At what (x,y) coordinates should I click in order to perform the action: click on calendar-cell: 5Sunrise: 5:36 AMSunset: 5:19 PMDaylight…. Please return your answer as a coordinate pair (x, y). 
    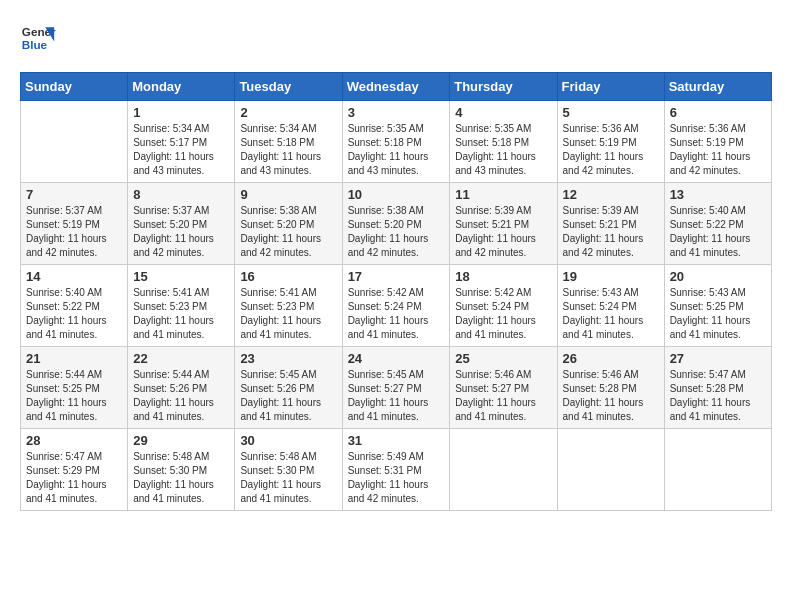
    Looking at the image, I should click on (610, 142).